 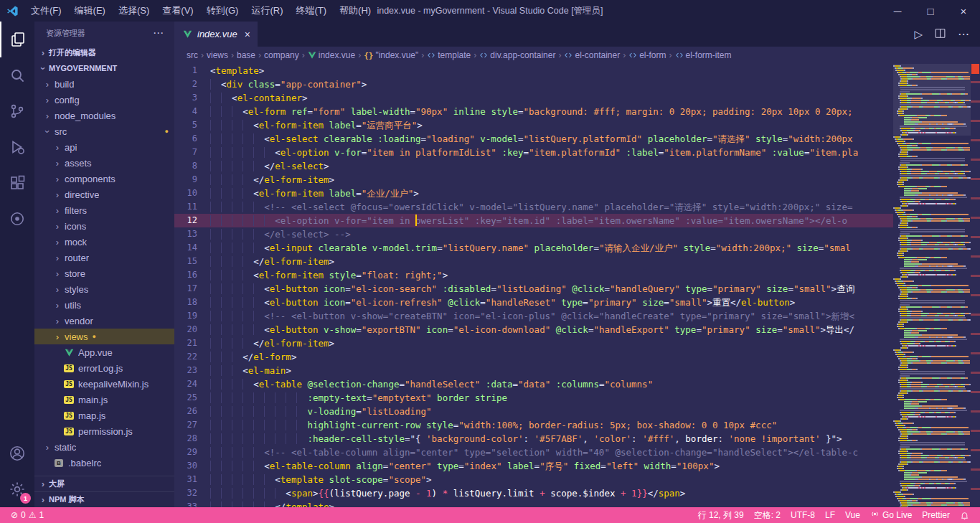 What do you see at coordinates (105, 484) in the screenshot?
I see `sidebar-section-0: ›大屏` at bounding box center [105, 484].